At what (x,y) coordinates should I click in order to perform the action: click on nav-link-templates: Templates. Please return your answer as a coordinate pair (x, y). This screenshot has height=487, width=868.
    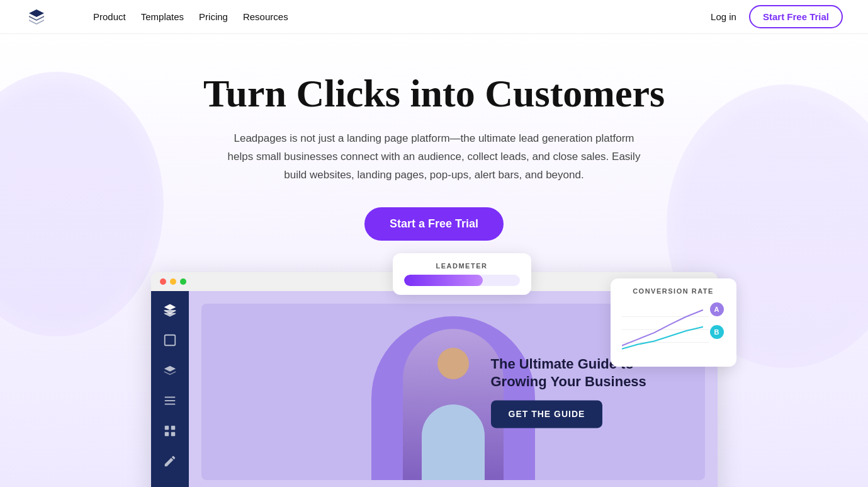
    Looking at the image, I should click on (162, 16).